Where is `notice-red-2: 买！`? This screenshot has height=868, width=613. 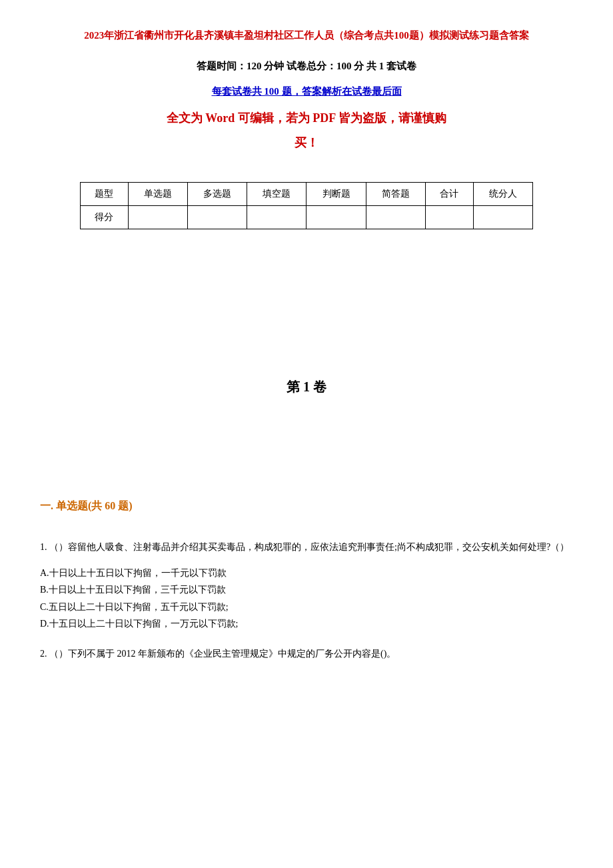
notice-red-2: 买！ is located at coordinates (306, 143).